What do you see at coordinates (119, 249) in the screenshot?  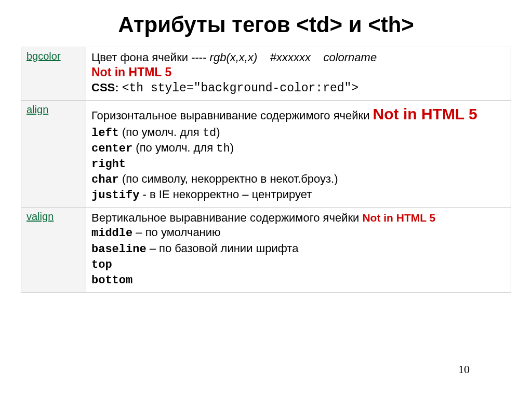 I see `valign-baseline-kw: baseline` at bounding box center [119, 249].